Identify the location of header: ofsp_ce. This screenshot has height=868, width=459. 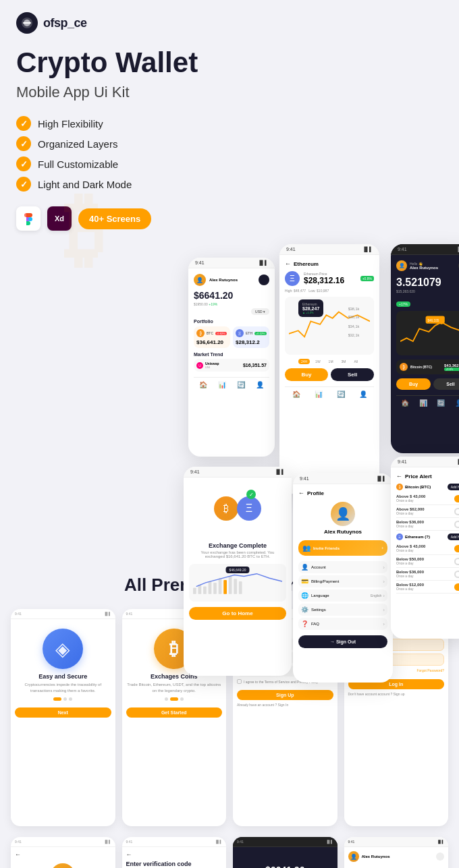
(230, 20).